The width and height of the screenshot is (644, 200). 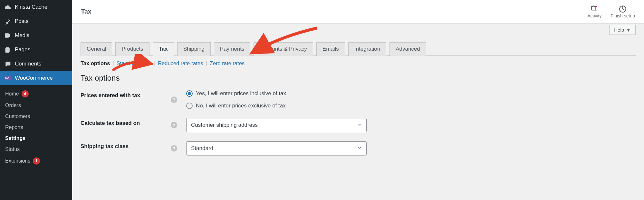 I want to click on sidebar-item-comments: Comments, so click(x=36, y=64).